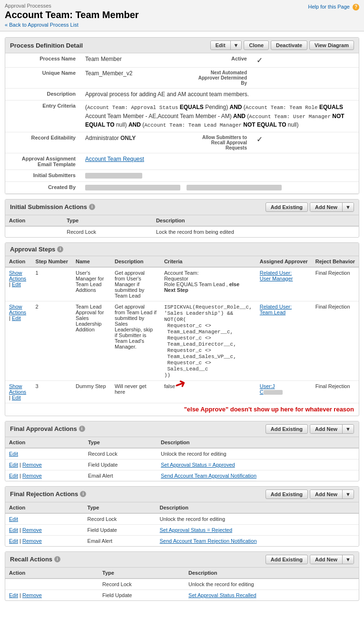  I want to click on final-rejection-row-3: Edit | Remove Email Alert Send Account T…, so click(182, 541).